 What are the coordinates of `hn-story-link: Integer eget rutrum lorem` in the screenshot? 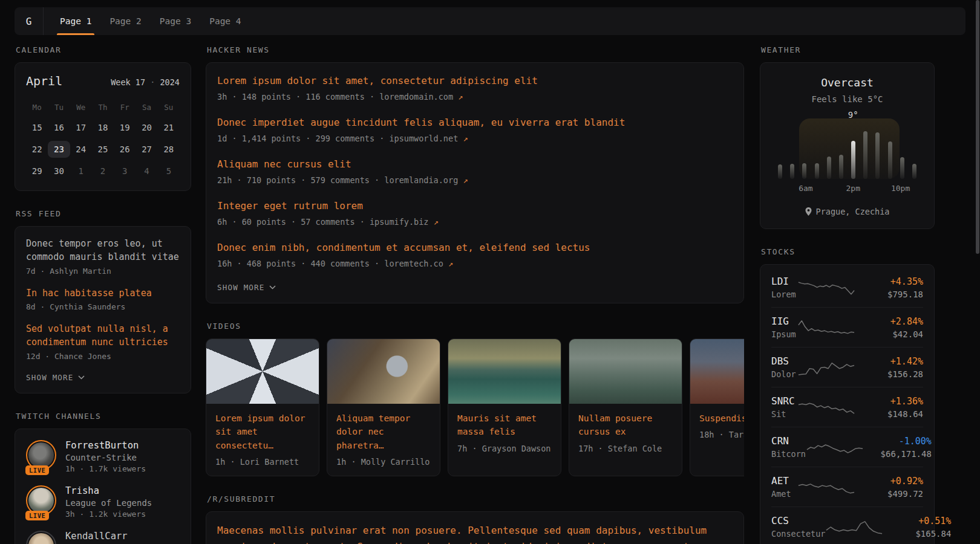 It's located at (475, 206).